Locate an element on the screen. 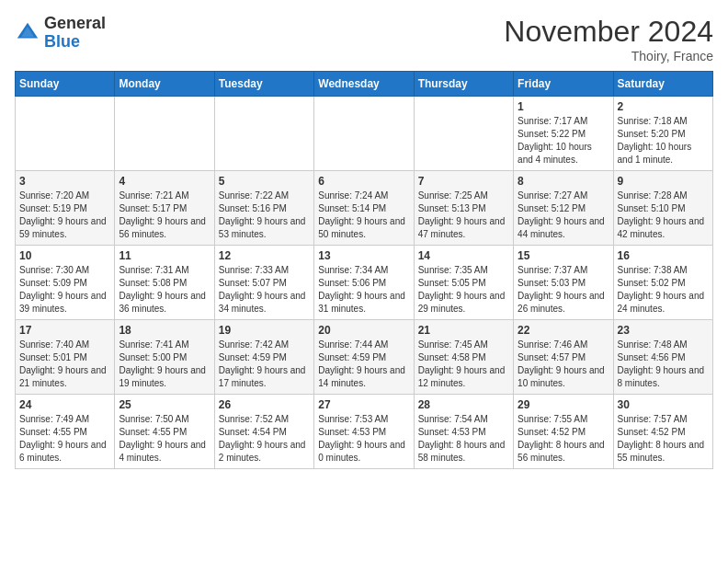  week-row-1: 1Sunrise: 7:17 AM Sunset: 5:22 PM Daylig… is located at coordinates (364, 134).